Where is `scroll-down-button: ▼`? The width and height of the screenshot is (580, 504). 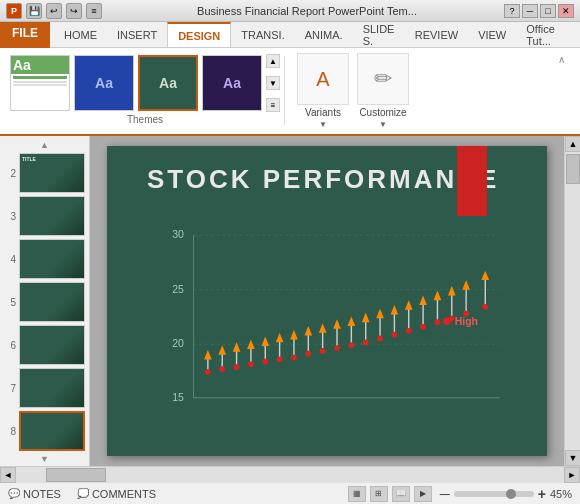
scroll-down-button: ▼ is located at coordinates (572, 458).